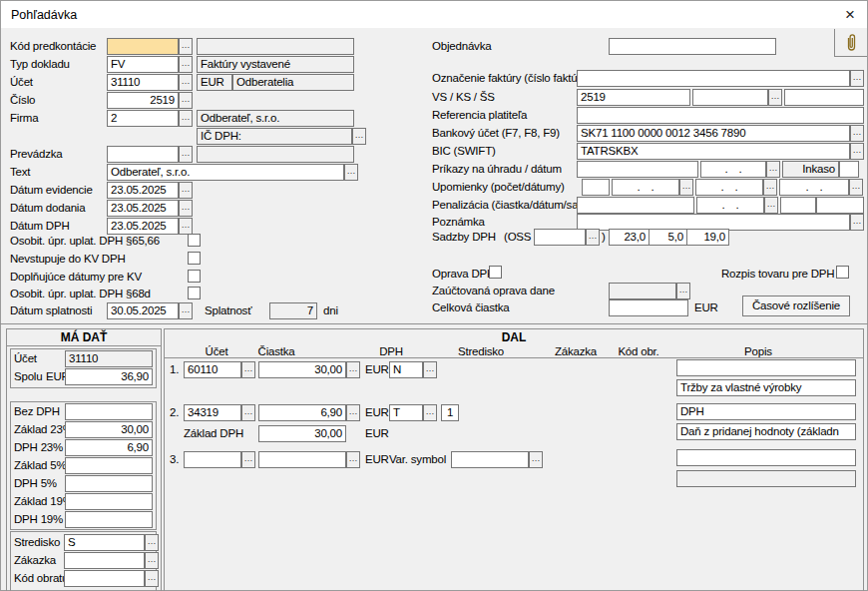  I want to click on dal-row2-dph-input: T, so click(406, 413).